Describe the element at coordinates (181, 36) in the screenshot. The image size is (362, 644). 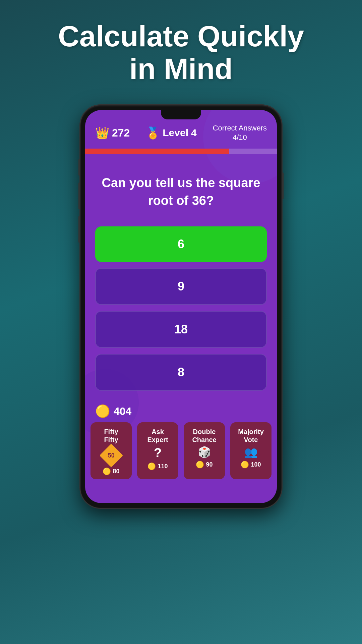
I see `title-line1: Calculate Quickly` at that location.